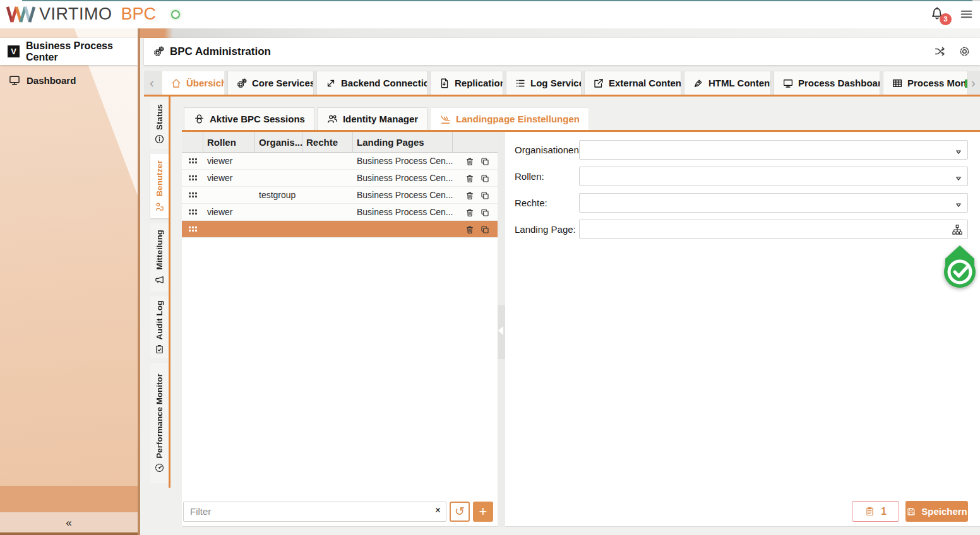 The image size is (980, 535). What do you see at coordinates (340, 511) in the screenshot?
I see `grid-footer: × ↺ +` at bounding box center [340, 511].